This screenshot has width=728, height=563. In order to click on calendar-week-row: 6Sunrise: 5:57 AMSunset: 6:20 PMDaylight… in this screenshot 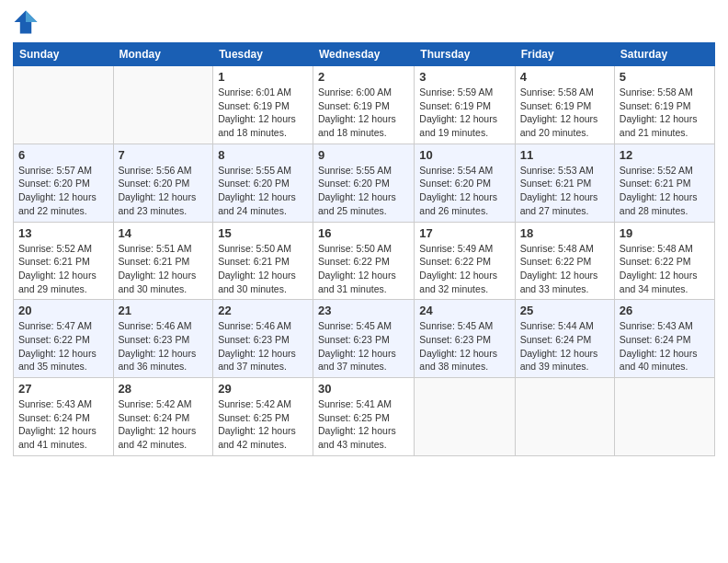, I will do `click(364, 182)`.